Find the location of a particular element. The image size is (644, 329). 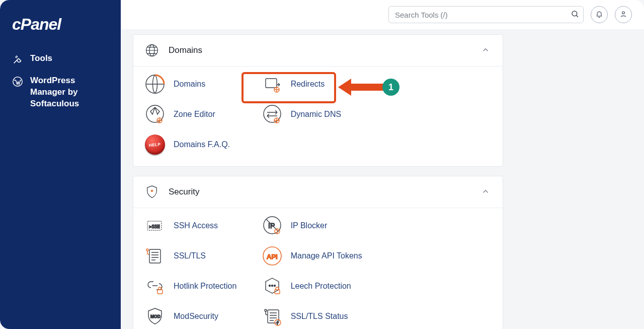

domains-icon is located at coordinates (155, 84).